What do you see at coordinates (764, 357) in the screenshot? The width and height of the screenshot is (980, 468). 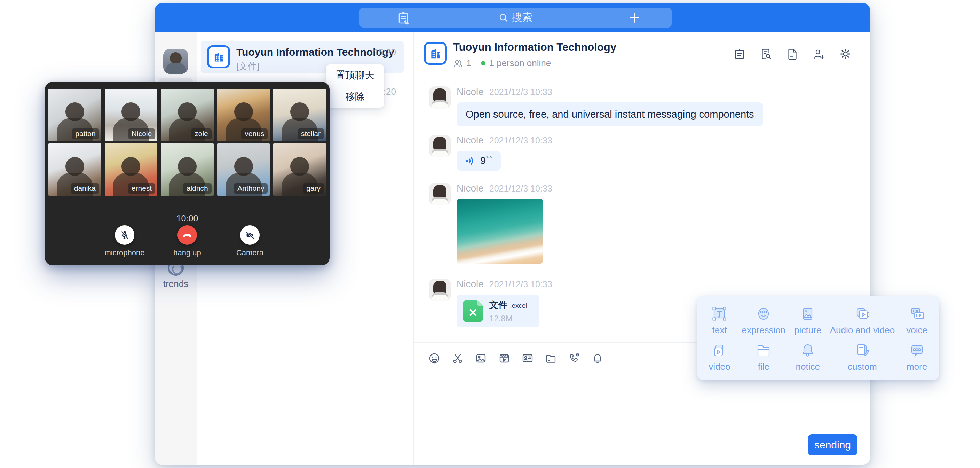 I see `attach-item-file: file` at bounding box center [764, 357].